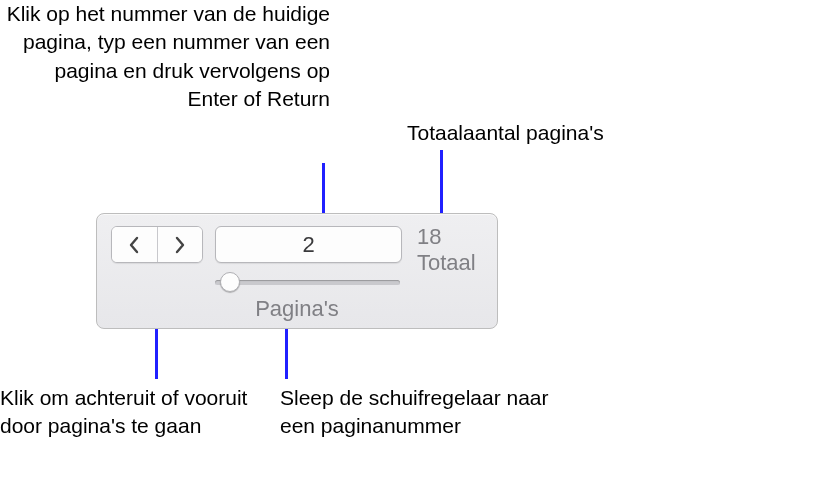 This screenshot has width=824, height=500. What do you see at coordinates (180, 245) in the screenshot?
I see `chevron-right-icon` at bounding box center [180, 245].